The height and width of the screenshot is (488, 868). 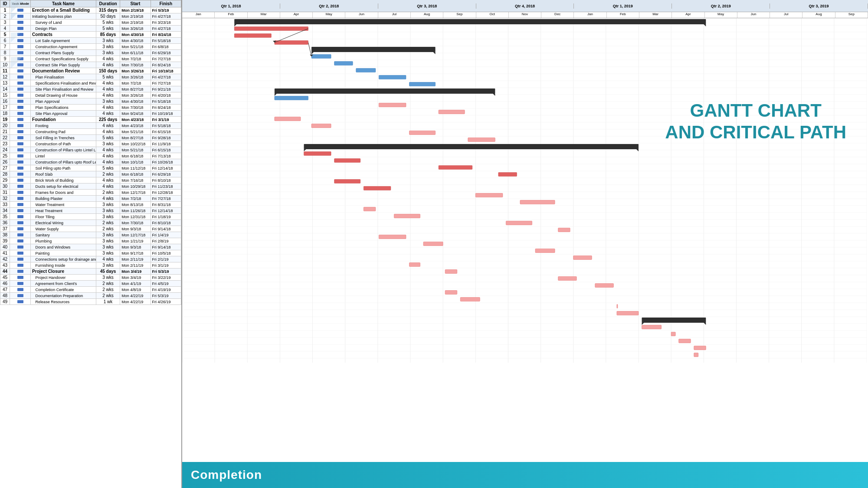 I want to click on cell-id: 44, so click(x=5, y=272).